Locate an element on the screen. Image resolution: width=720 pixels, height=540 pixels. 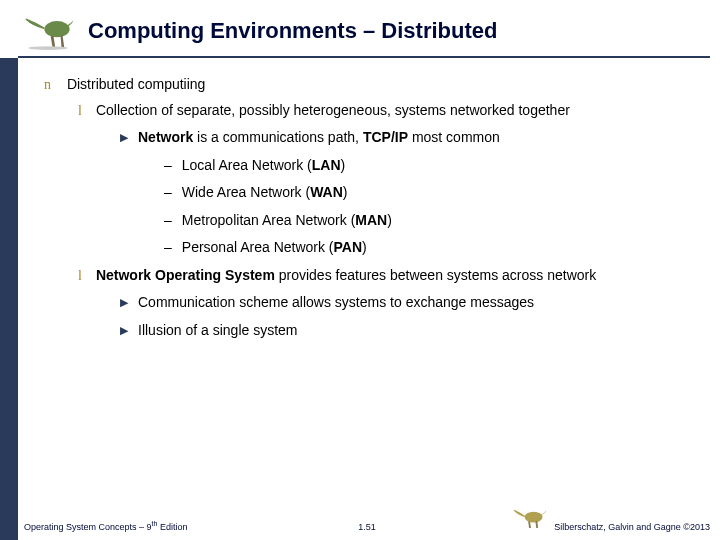
bullet-text: Communication scheme allows systems to e… is located at coordinates (336, 303).